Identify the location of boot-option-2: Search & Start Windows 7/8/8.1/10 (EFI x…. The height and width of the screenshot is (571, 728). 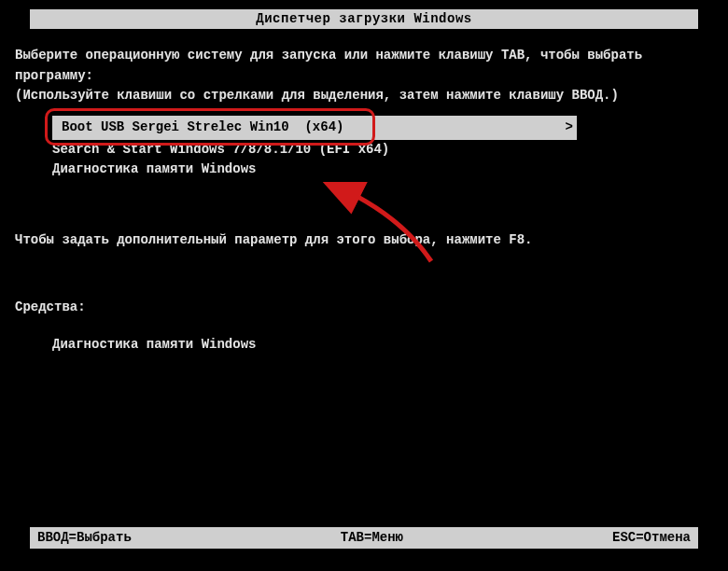
(383, 150).